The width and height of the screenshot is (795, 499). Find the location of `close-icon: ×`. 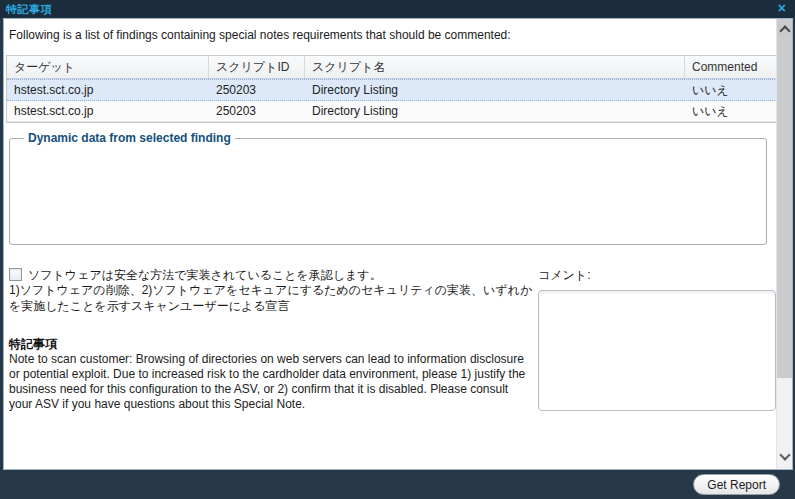

close-icon: × is located at coordinates (782, 8).